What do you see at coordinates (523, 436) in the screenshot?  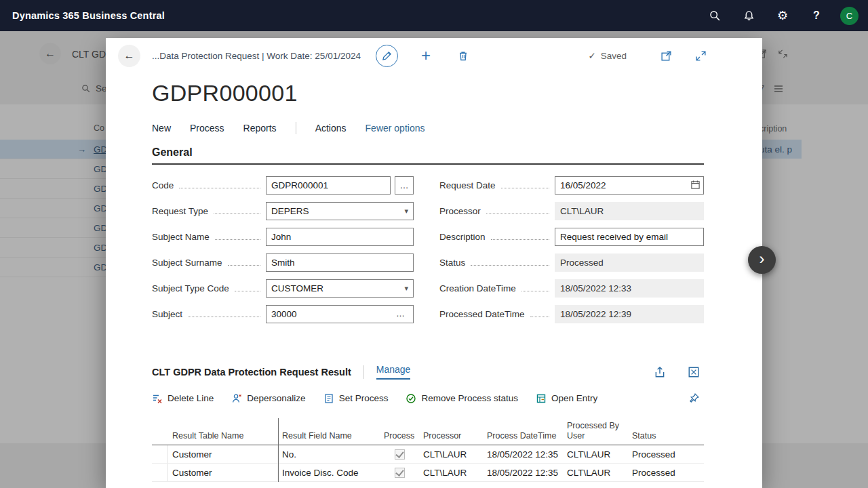 I see `col-process-datetime: Process DateTime` at bounding box center [523, 436].